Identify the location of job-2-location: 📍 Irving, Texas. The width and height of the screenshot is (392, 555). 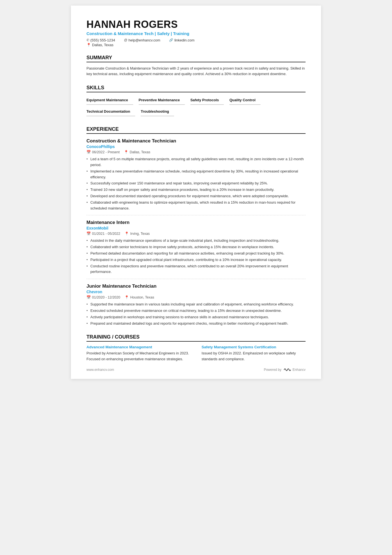
(137, 234).